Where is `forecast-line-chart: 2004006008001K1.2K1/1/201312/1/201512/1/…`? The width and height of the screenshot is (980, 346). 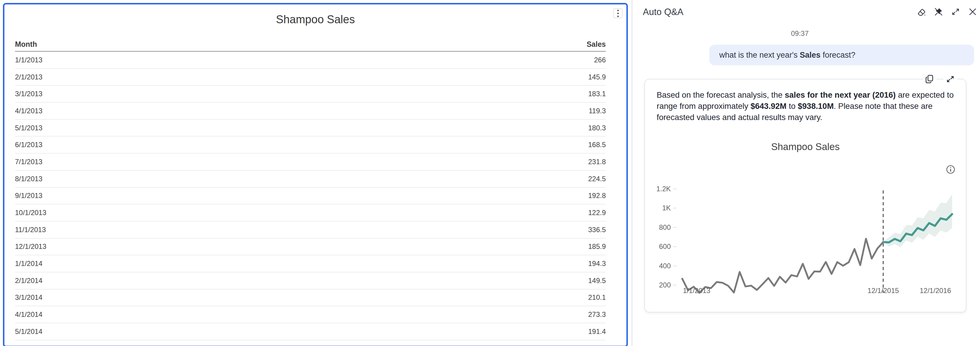
forecast-line-chart: 2004006008001K1.2K1/1/201312/1/201512/1/… is located at coordinates (806, 231).